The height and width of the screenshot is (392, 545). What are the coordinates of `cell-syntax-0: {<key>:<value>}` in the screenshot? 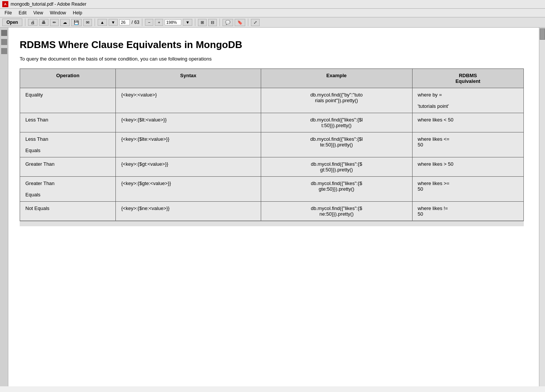 It's located at (188, 101).